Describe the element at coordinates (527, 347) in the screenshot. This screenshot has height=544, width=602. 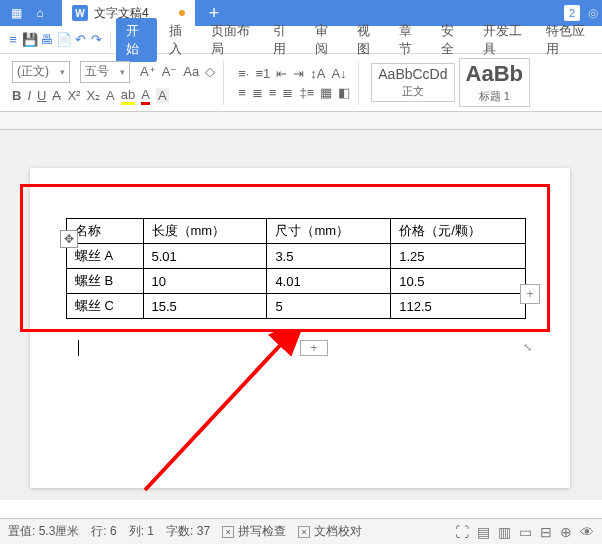
I see `table-resize-handle: ⤡` at that location.